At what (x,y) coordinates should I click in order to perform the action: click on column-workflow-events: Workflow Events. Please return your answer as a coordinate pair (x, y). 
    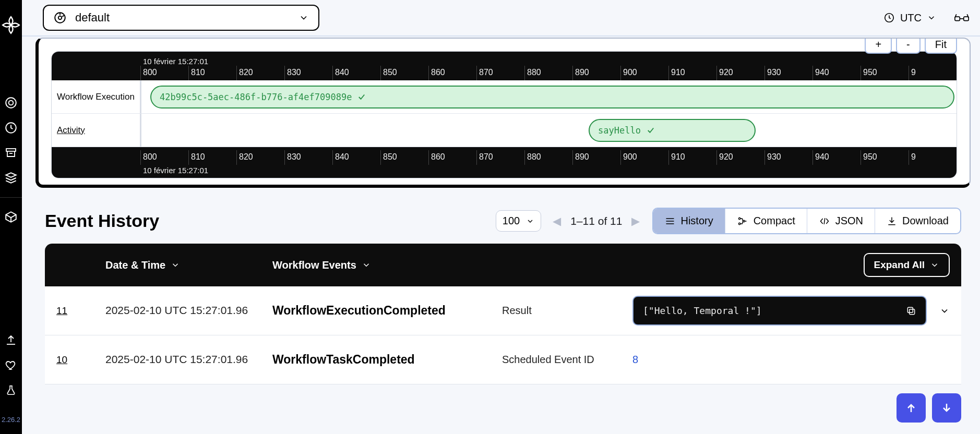
    Looking at the image, I should click on (387, 265).